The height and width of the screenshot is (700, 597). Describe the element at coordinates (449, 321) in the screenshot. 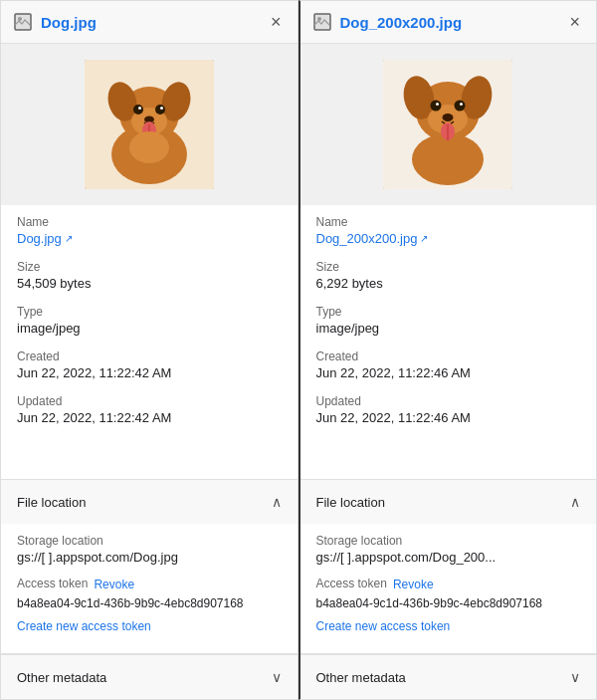

I see `type-row-2: Type image/jpeg` at that location.